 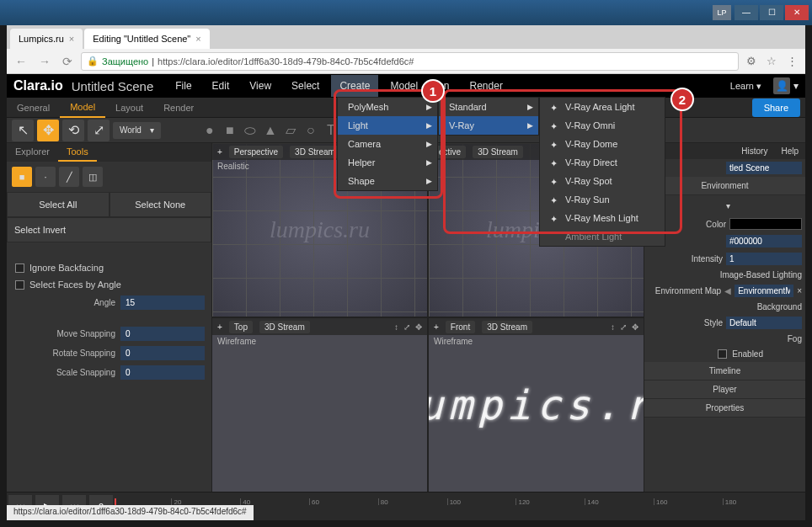 I want to click on menu-learn: Learn ▾, so click(x=746, y=86).